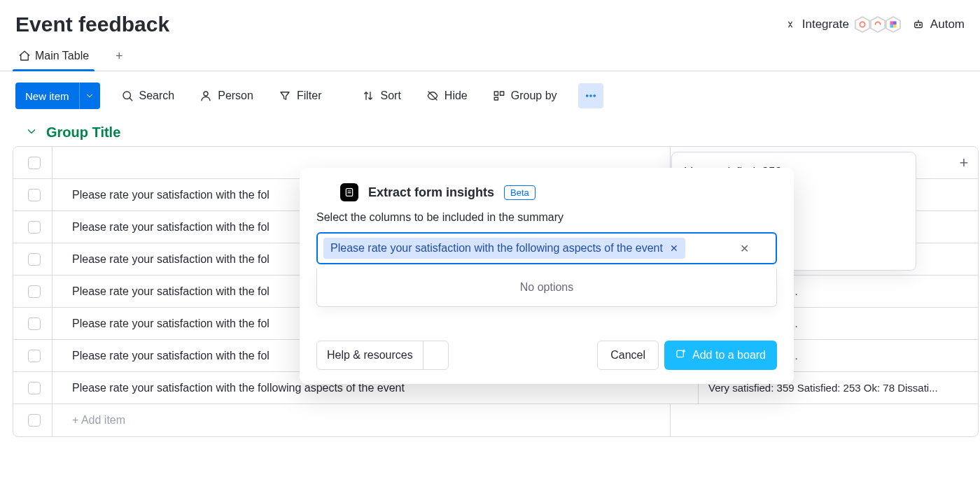  Describe the element at coordinates (83, 133) in the screenshot. I see `group-title: Group Title` at that location.